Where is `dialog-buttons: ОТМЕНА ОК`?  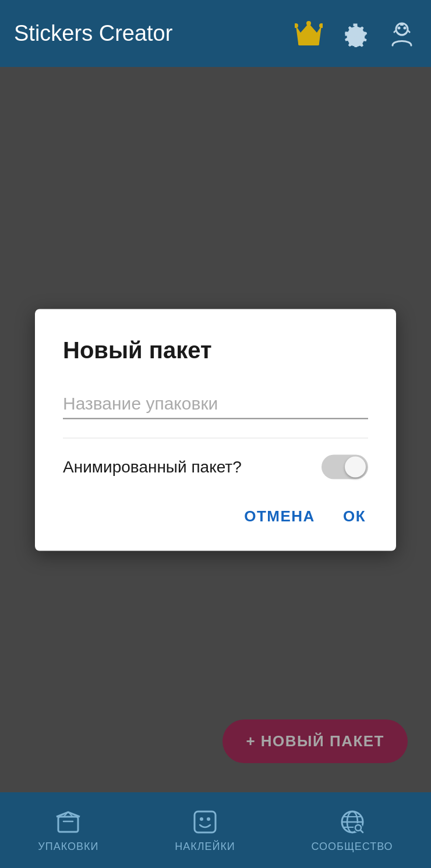
dialog-buttons: ОТМЕНА ОК is located at coordinates (216, 516).